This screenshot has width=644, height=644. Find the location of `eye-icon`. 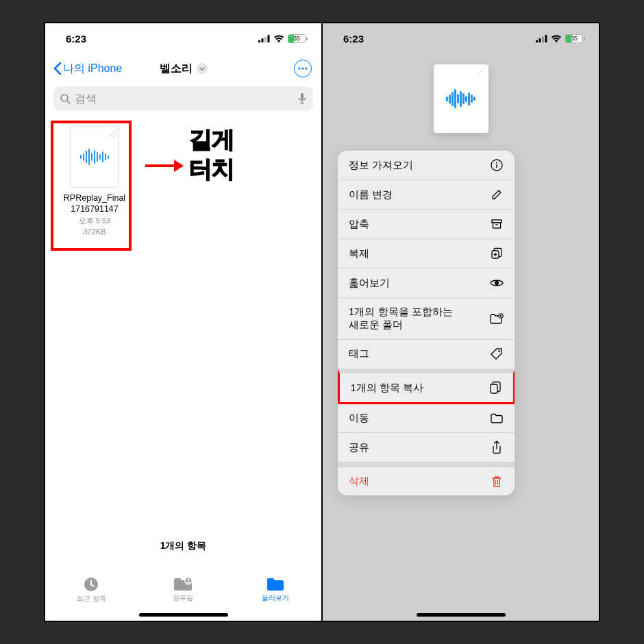

eye-icon is located at coordinates (497, 283).